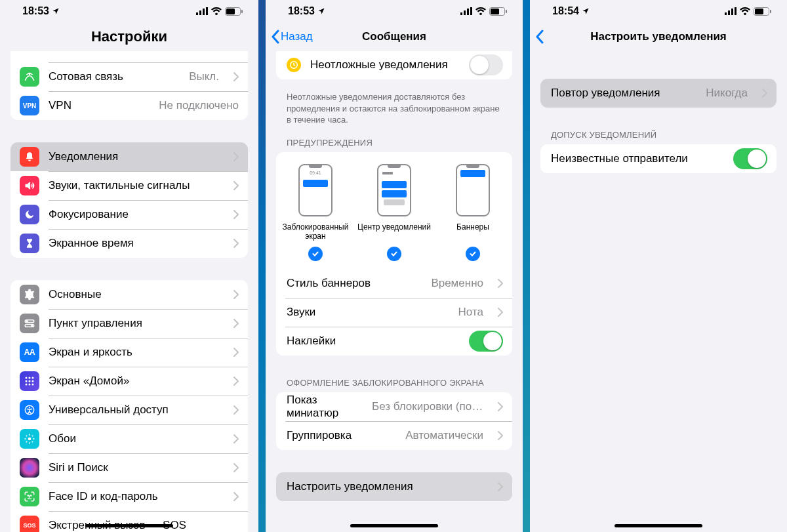 This screenshot has width=787, height=532. What do you see at coordinates (129, 497) in the screenshot?
I see `row-faceid: Face ID и код-пароль` at bounding box center [129, 497].